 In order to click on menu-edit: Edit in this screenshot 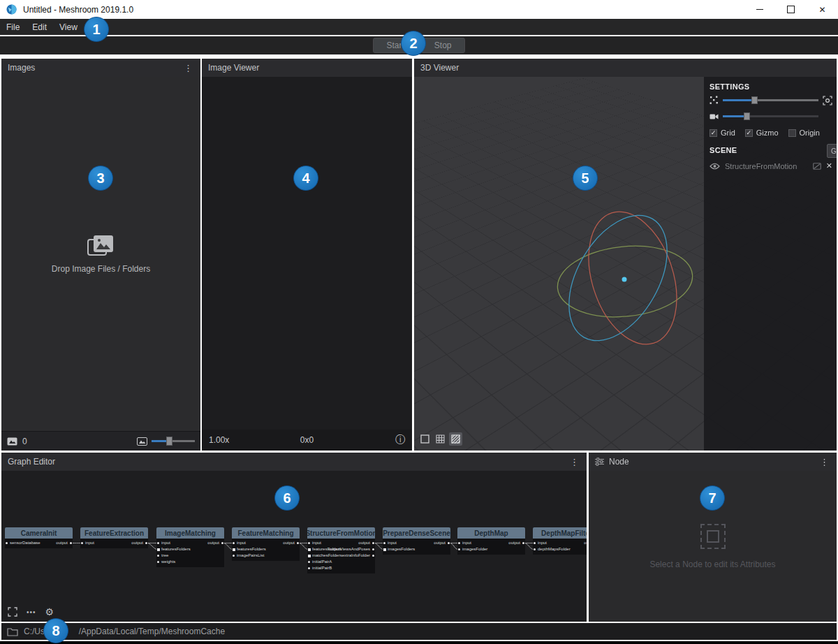, I will do `click(39, 27)`.